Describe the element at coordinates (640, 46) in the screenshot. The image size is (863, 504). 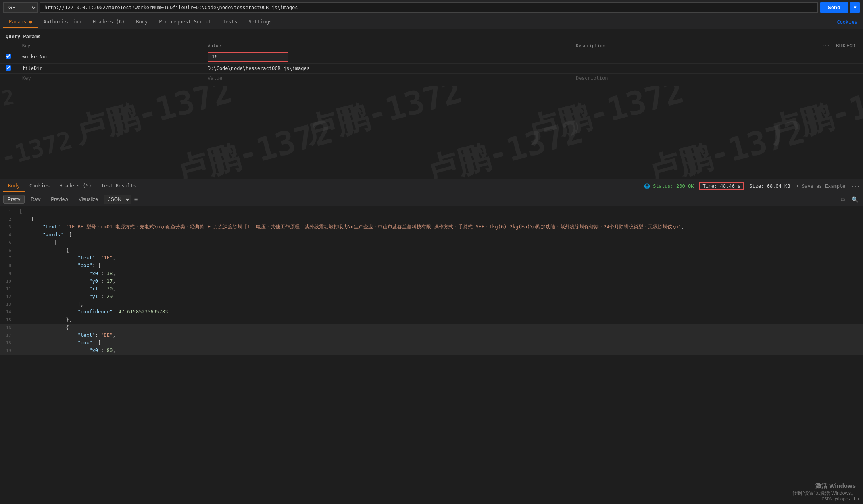
I see `col-description: Description` at that location.